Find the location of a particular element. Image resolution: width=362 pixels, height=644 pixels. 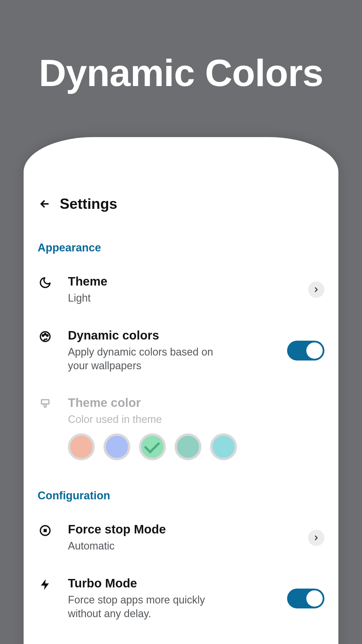

row-turbo-subtitle: Force stop apps more quickly without any… is located at coordinates (150, 607).